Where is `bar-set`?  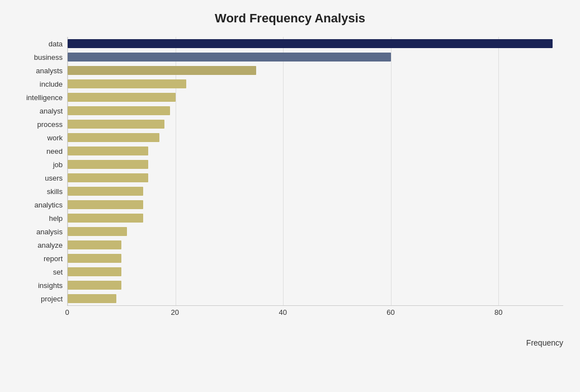
bar-set is located at coordinates (95, 272).